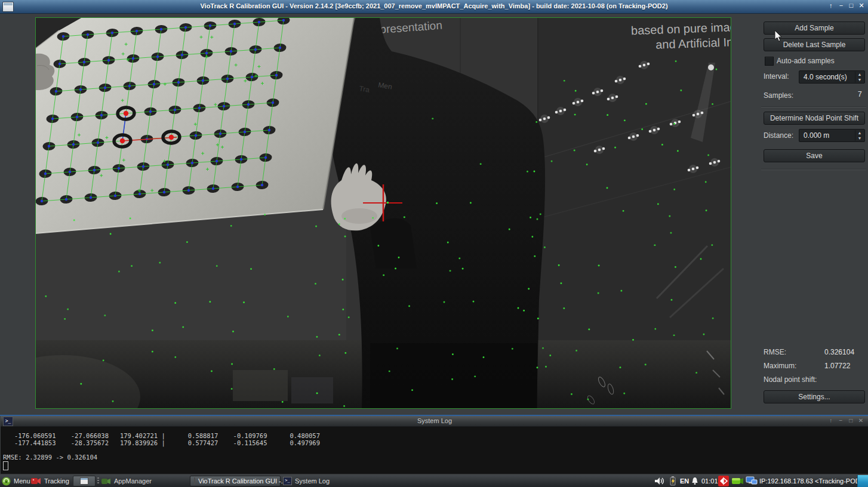 This screenshot has width=868, height=487. Describe the element at coordinates (659, 481) in the screenshot. I see `speaker-icon` at that location.